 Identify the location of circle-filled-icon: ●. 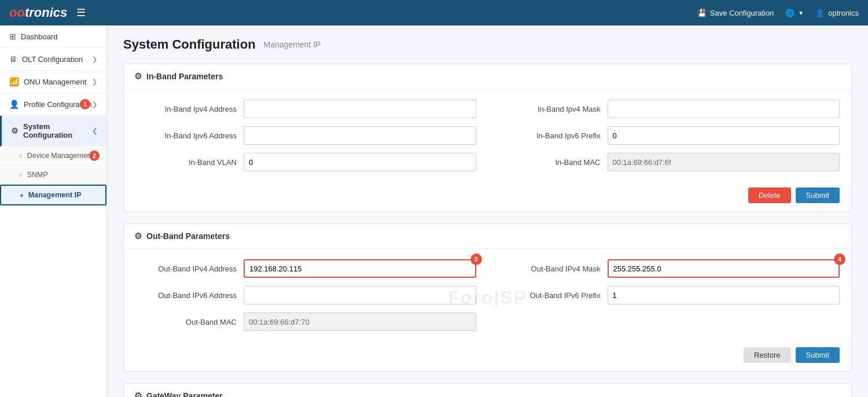
(22, 195).